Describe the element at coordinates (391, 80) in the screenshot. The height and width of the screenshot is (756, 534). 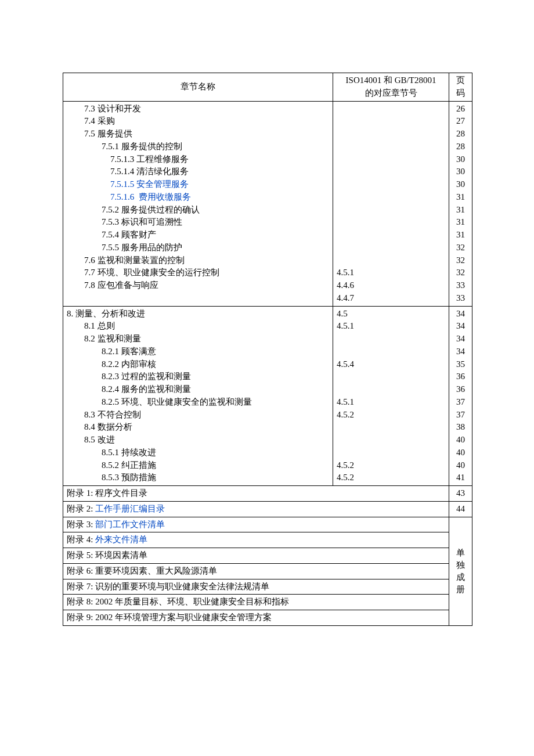
I see `header-col2-l1: ISO14001 和 GB/T28001` at that location.